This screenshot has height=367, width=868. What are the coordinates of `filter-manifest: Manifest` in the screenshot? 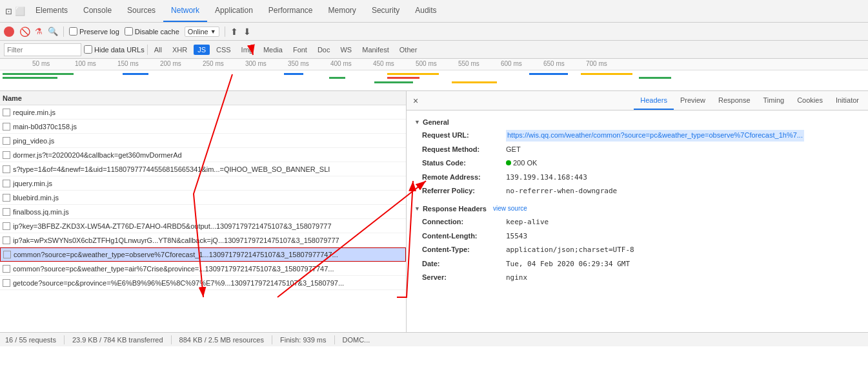 It's located at (376, 50).